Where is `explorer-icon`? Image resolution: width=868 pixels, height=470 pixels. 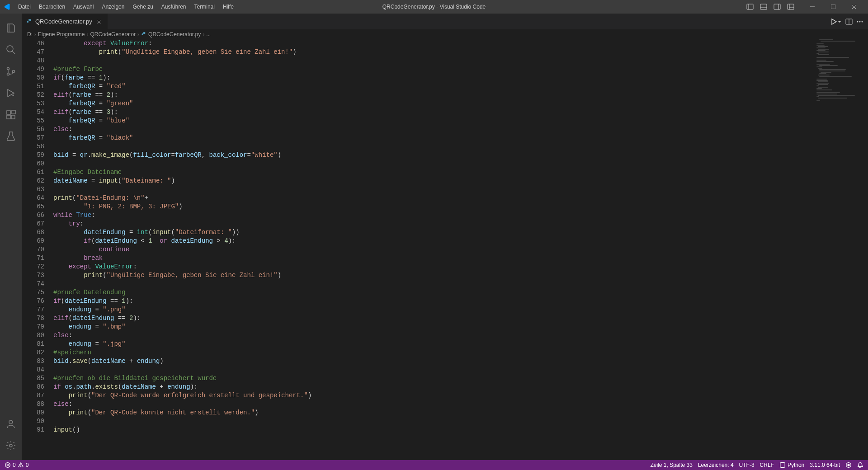 explorer-icon is located at coordinates (11, 28).